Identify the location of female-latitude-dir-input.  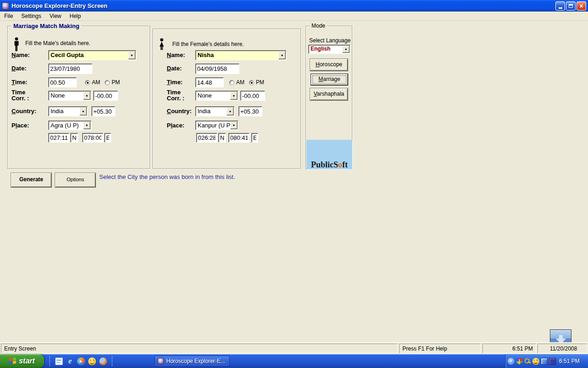
(222, 138).